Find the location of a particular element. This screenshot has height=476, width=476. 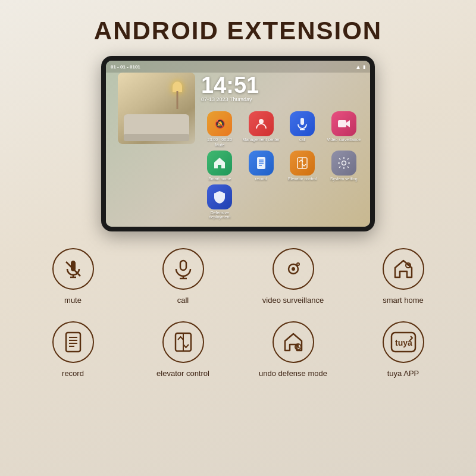

app-call: call is located at coordinates (302, 130).